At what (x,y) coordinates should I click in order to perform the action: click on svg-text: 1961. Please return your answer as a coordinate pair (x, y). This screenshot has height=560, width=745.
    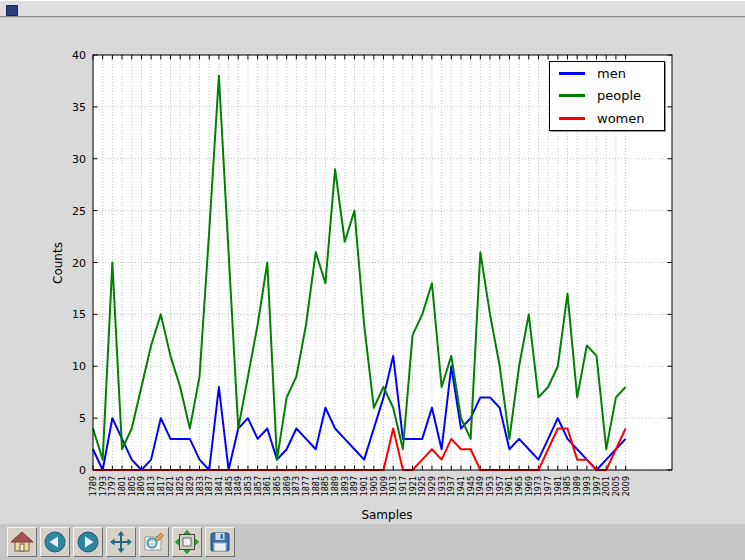
    Looking at the image, I should click on (510, 486).